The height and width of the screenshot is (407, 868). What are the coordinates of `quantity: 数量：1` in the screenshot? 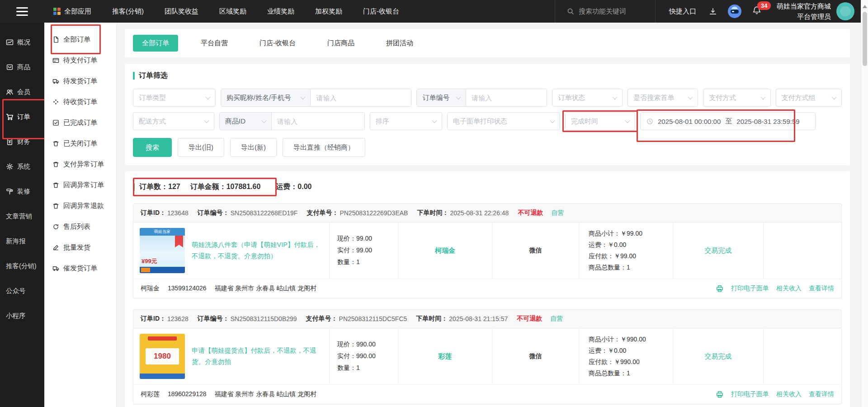 It's located at (349, 262).